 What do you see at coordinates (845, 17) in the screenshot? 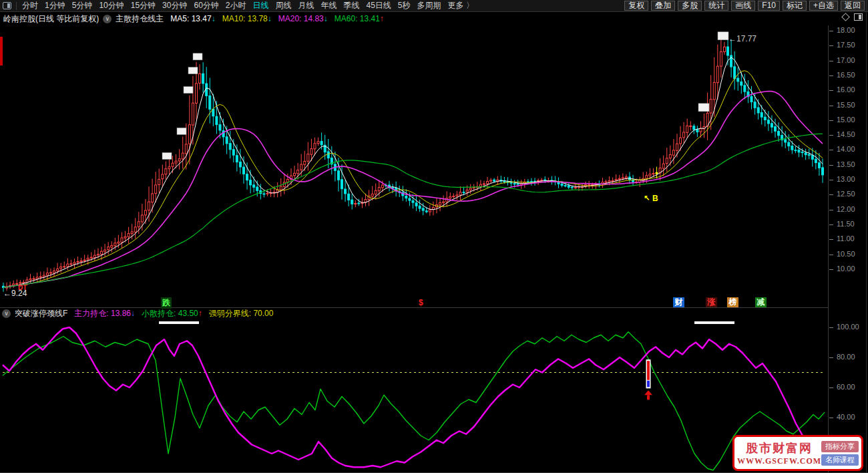
I see `diamond-icon` at bounding box center [845, 17].